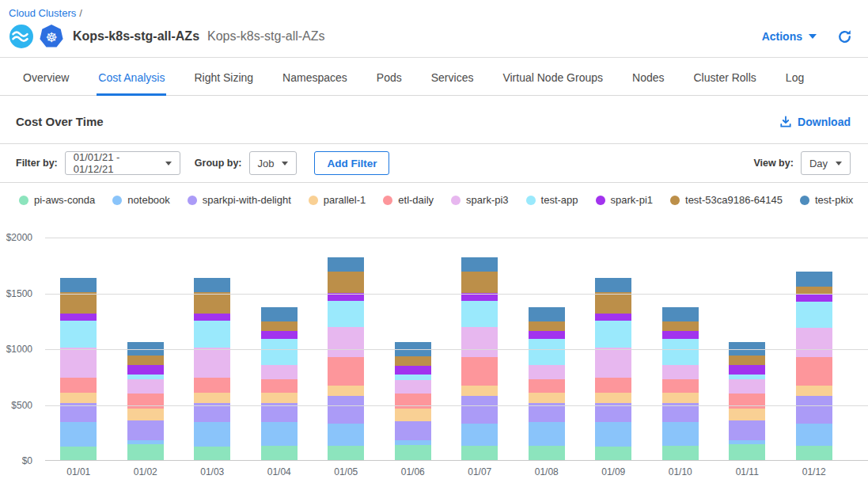  I want to click on bar-01/03, so click(212, 369).